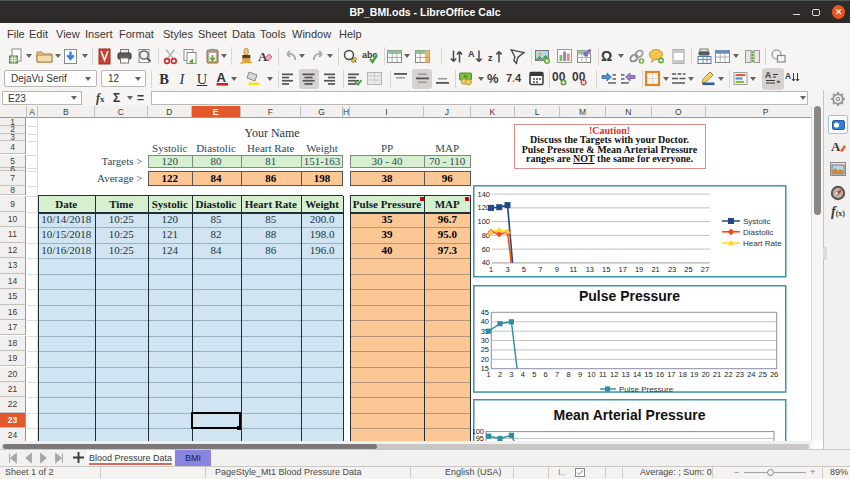 The image size is (850, 479). Describe the element at coordinates (606, 56) in the screenshot. I see `svg-text: Ω` at that location.